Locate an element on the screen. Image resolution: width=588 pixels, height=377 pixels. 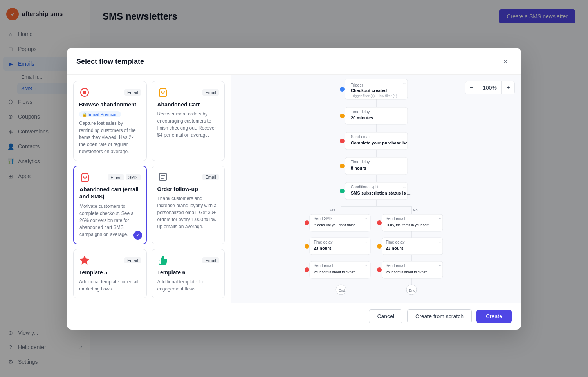
svg-text:Trigger filter (1), Flow filte: Trigger filter (1), Flow filter (1) is located at coordinates (374, 96).